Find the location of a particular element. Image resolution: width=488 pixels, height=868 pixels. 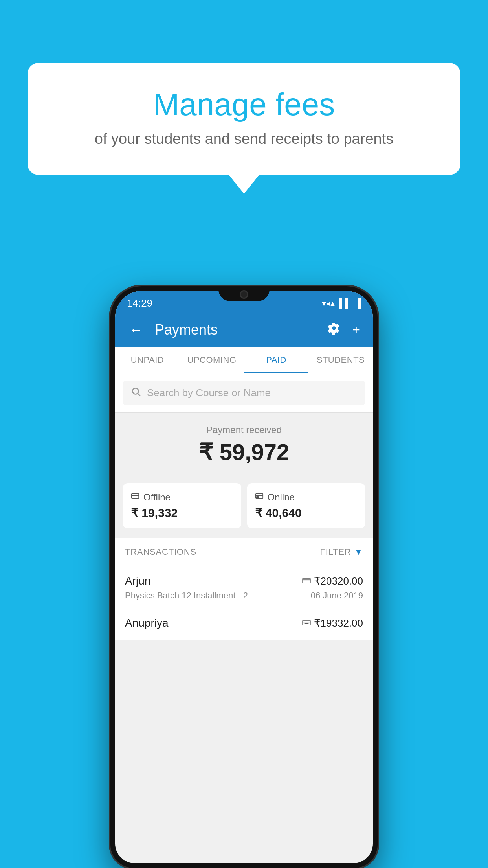

search-icon is located at coordinates (136, 393).